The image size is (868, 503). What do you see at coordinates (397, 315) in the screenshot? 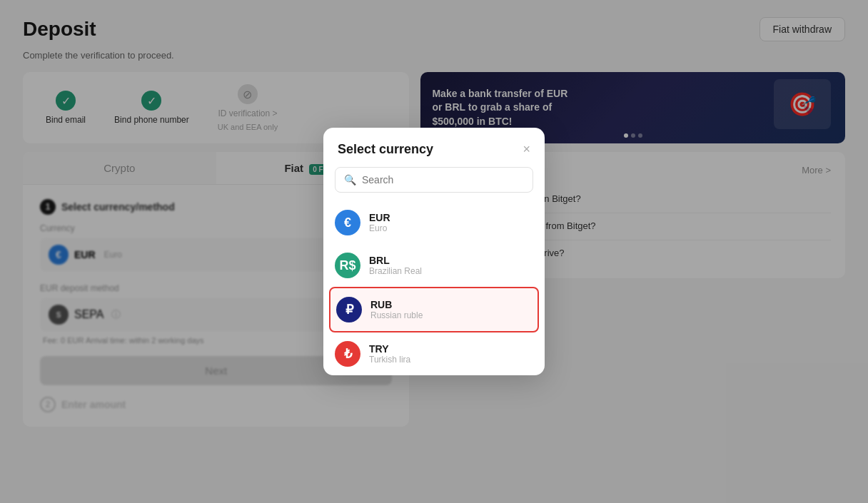
I see `rub-name: Russian ruble` at bounding box center [397, 315].